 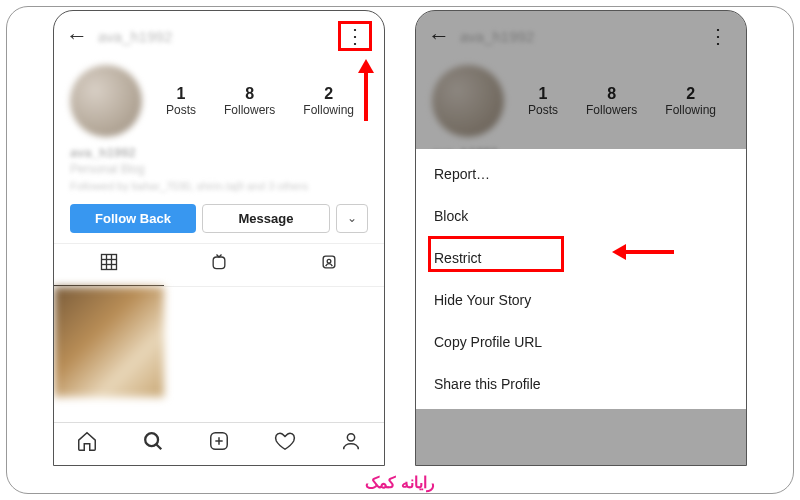 What do you see at coordinates (219, 218) in the screenshot?
I see `profile-action-row: Follow Back Message ⌄` at bounding box center [219, 218].